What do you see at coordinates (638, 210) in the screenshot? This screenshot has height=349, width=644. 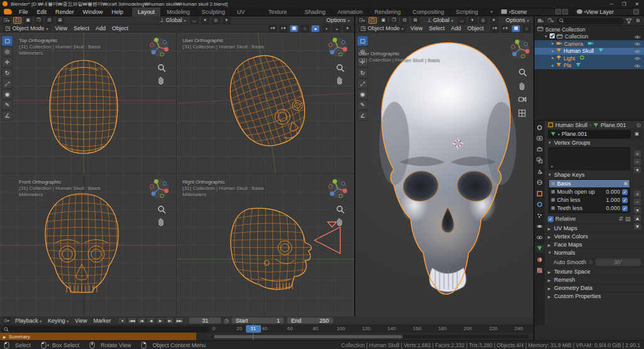 I see `sk-specials-button: ▾` at bounding box center [638, 210].